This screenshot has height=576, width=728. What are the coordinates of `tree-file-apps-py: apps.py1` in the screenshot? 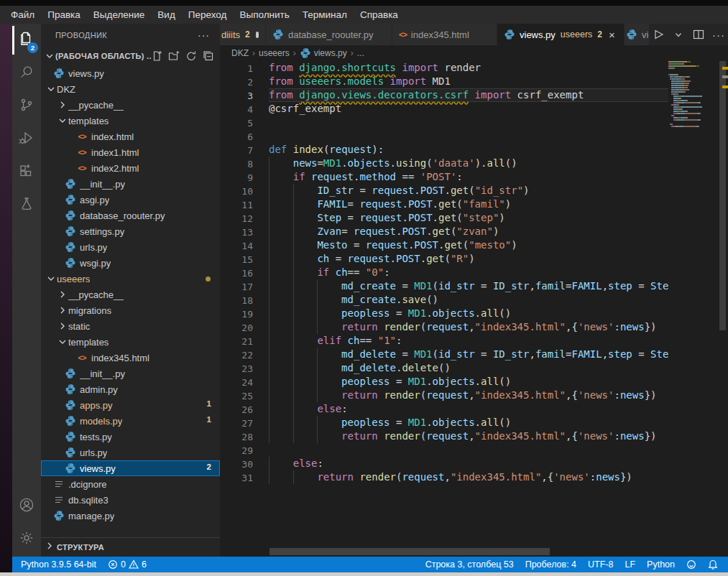 It's located at (131, 405).